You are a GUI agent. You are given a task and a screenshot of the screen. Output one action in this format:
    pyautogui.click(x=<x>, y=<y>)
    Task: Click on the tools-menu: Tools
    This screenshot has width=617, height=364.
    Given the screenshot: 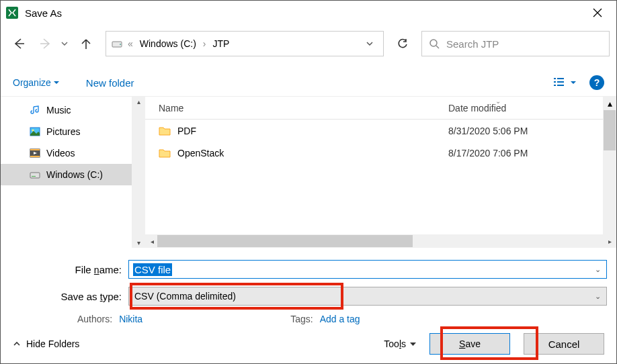 What is the action you would take?
    pyautogui.click(x=400, y=344)
    